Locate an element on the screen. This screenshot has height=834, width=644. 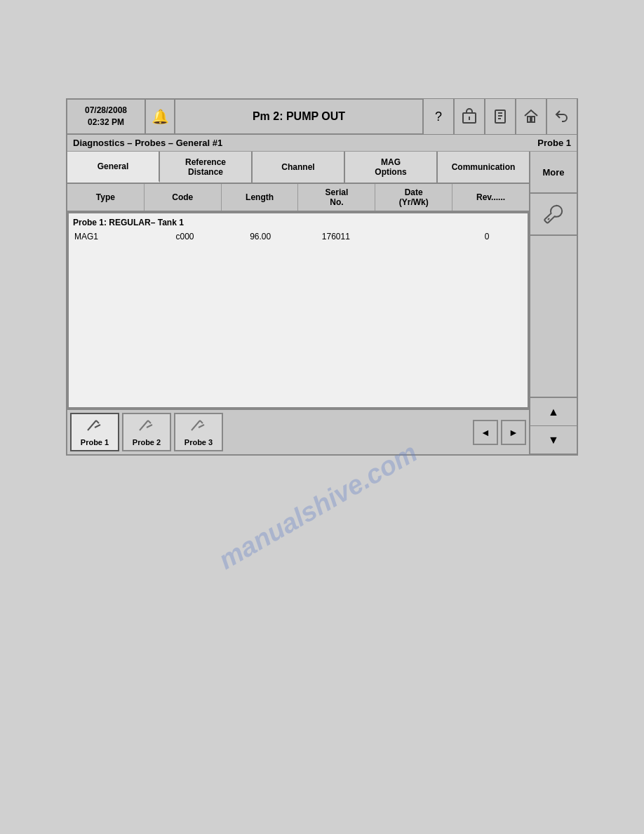
home-icon is located at coordinates (530, 117).